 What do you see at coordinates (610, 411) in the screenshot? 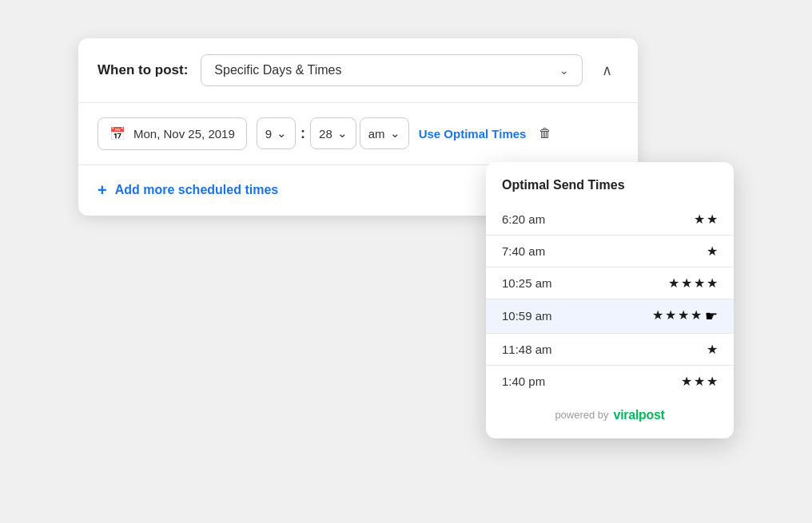
I see `powered-by-row: powered by viralpost` at bounding box center [610, 411].